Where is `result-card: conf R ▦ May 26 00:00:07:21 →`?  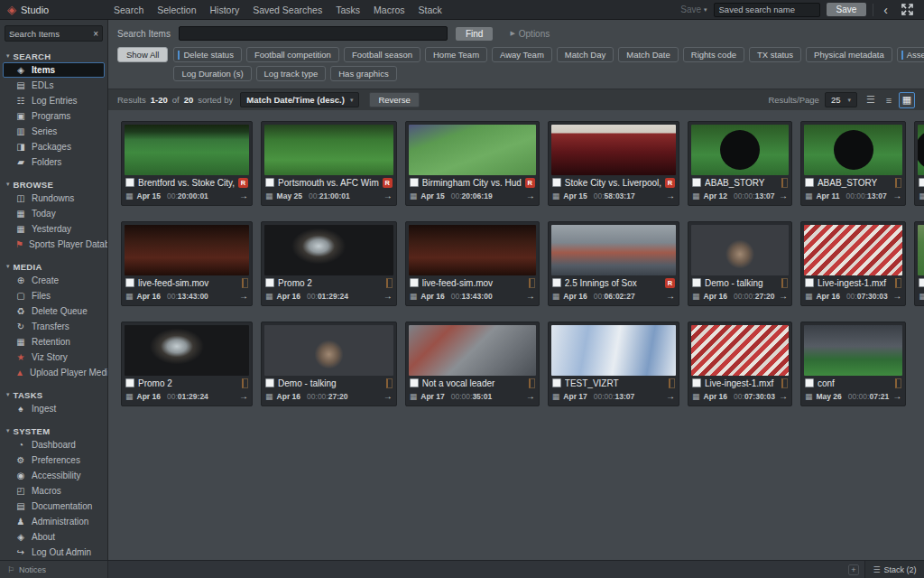
result-card: conf R ▦ May 26 00:00:07:21 → is located at coordinates (854, 364).